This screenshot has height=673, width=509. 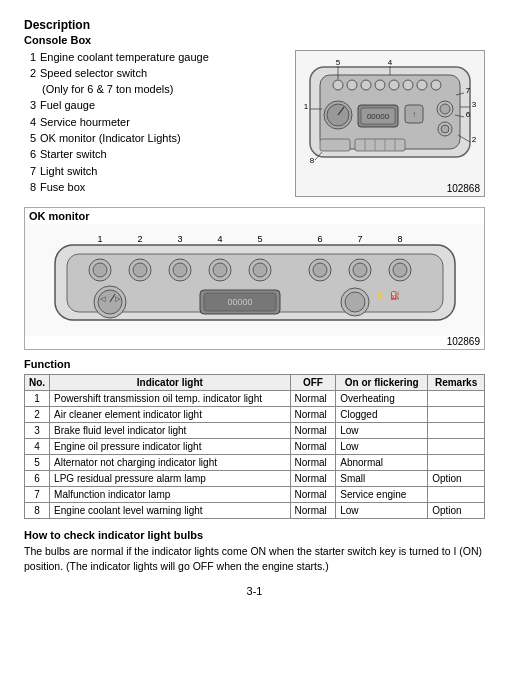 What do you see at coordinates (255, 462) in the screenshot?
I see `table-row: 5 Alternator not charging indicator ligh…` at bounding box center [255, 462].